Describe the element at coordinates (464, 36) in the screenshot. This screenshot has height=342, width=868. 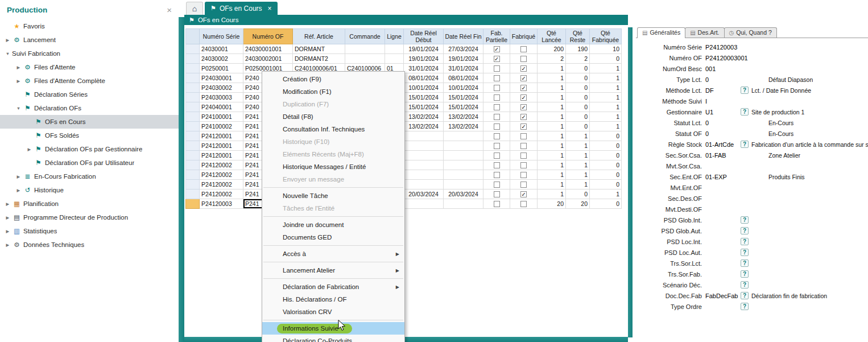
I see `col-header-date-reel-fin: Date Réel Fin` at that location.